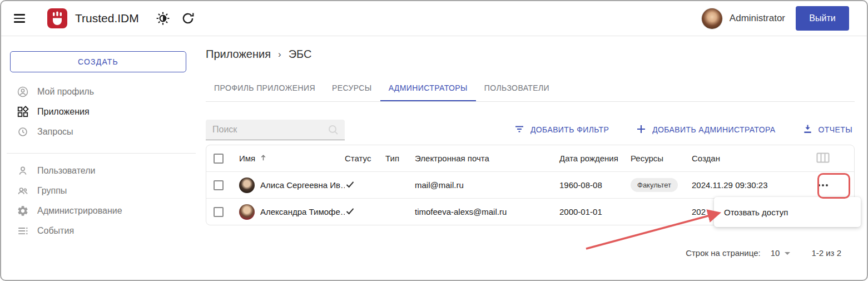 This screenshot has height=281, width=868. Describe the element at coordinates (705, 130) in the screenshot. I see `add-administrator-button: ДОБАВИТЬ АДМИНИСТРАТОРА` at that location.